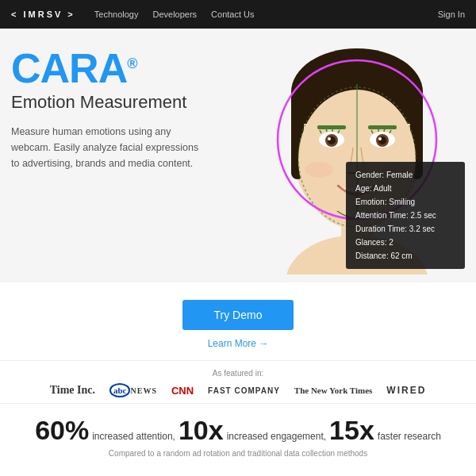  I want to click on stat-text-3: faster research, so click(409, 436).